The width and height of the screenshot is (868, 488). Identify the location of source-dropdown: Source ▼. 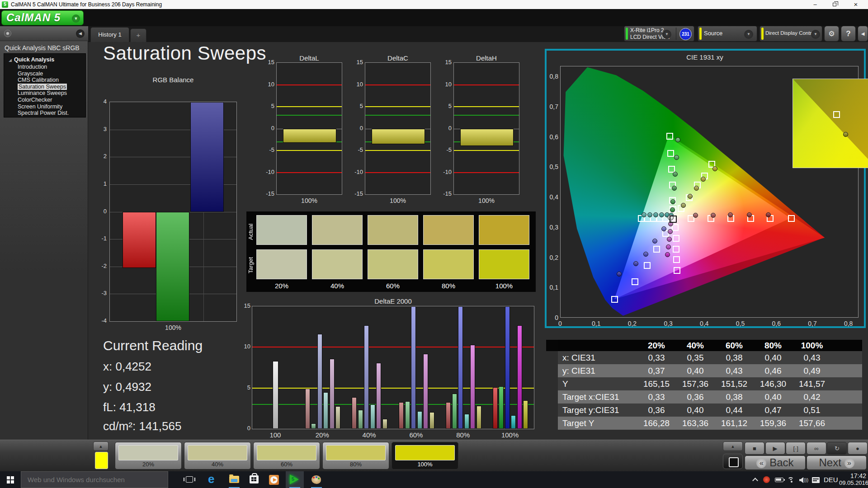
(727, 33).